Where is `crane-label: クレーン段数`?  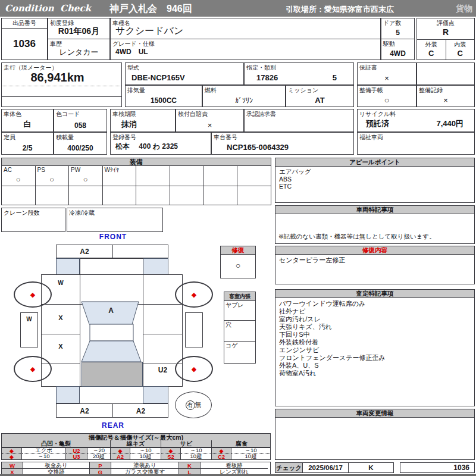 crane-label: クレーン段数 is located at coordinates (21, 213).